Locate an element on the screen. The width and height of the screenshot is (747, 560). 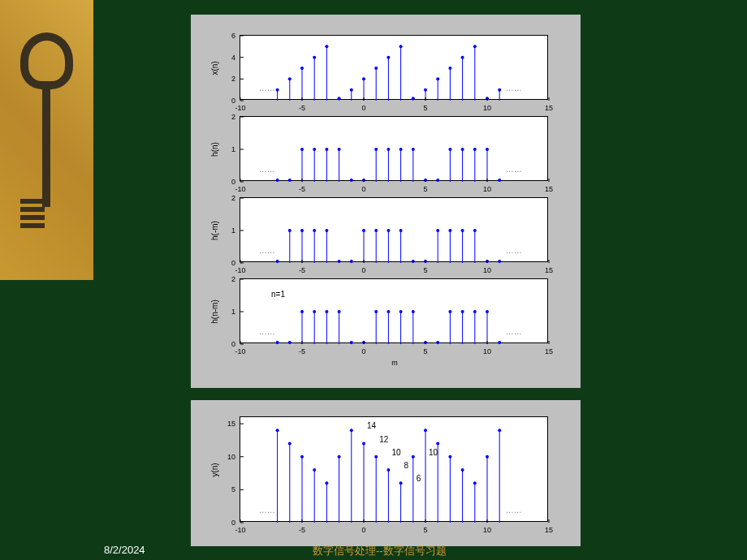
key-icon is located at coordinates (47, 120).